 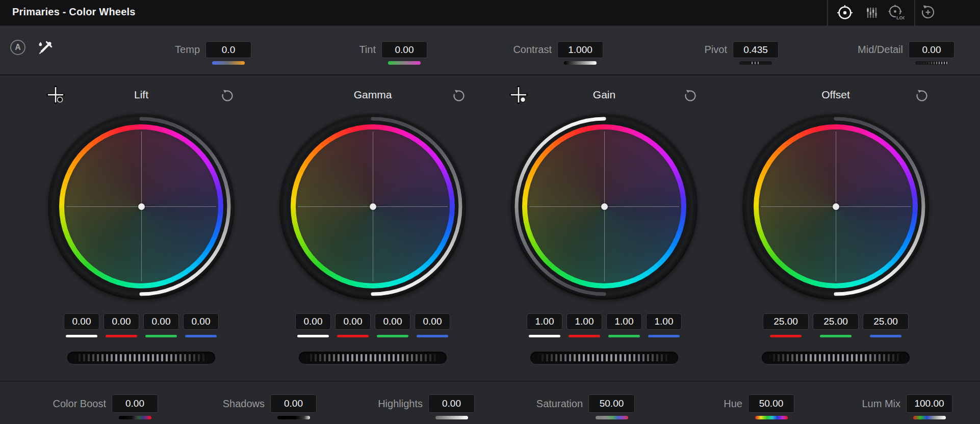 What do you see at coordinates (733, 404) in the screenshot?
I see `hue-label: Hue` at bounding box center [733, 404].